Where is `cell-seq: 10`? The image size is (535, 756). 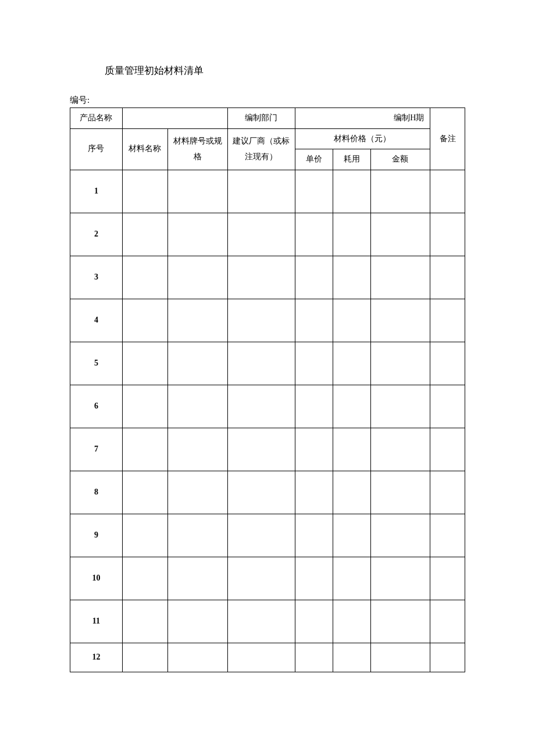
cell-seq: 10 is located at coordinates (97, 578).